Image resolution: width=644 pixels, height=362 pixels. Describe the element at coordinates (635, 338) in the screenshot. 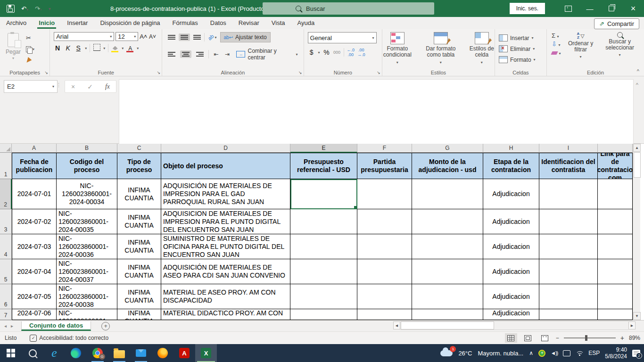

I see `zoom-level: 89%` at that location.